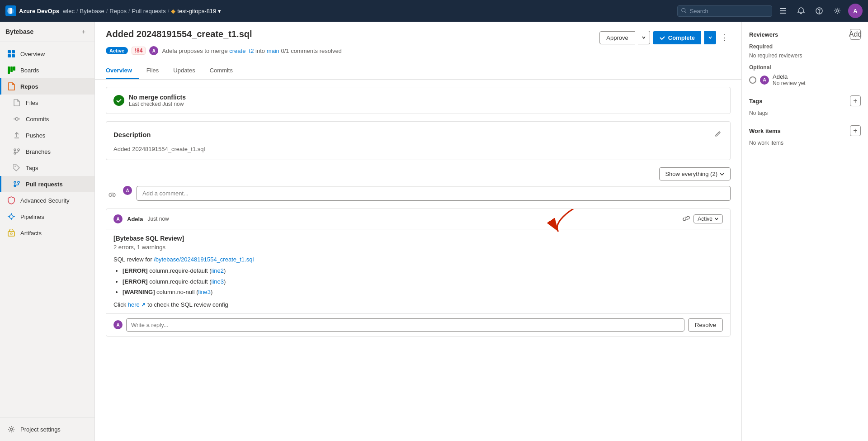 The image size is (868, 441). Describe the element at coordinates (17, 119) in the screenshot. I see `commits-icon` at that location.